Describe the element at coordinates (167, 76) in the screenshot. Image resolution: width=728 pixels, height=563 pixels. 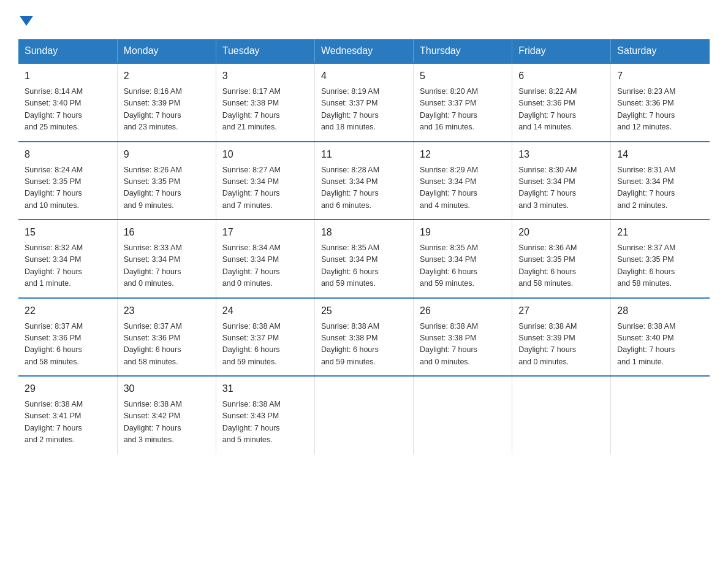
I see `day-number: 2` at that location.